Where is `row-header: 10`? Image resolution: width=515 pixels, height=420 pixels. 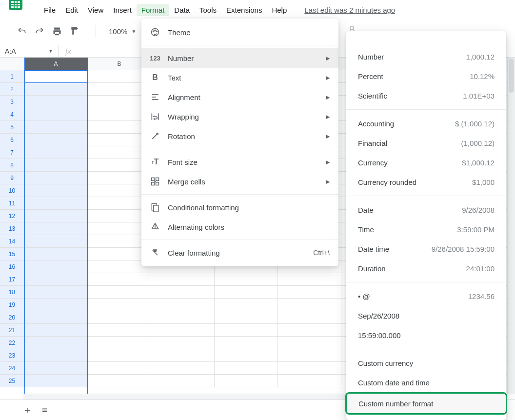 row-header: 10 is located at coordinates (12, 191).